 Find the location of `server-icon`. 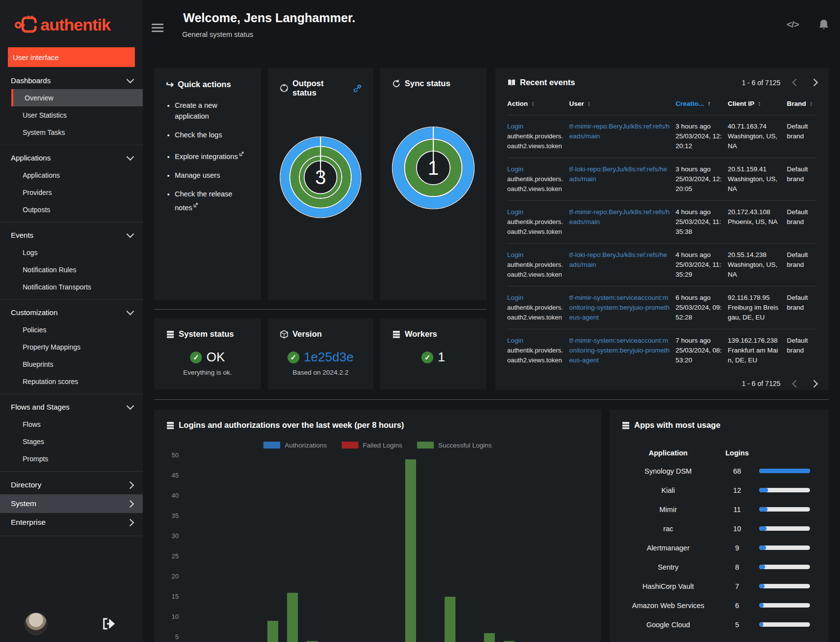

server-icon is located at coordinates (170, 334).